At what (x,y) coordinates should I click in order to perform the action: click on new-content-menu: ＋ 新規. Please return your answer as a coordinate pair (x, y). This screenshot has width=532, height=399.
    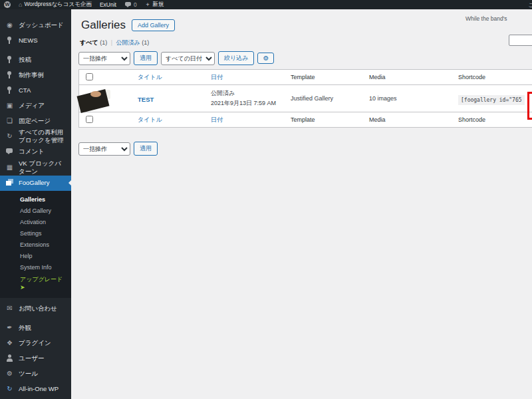
    Looking at the image, I should click on (154, 5).